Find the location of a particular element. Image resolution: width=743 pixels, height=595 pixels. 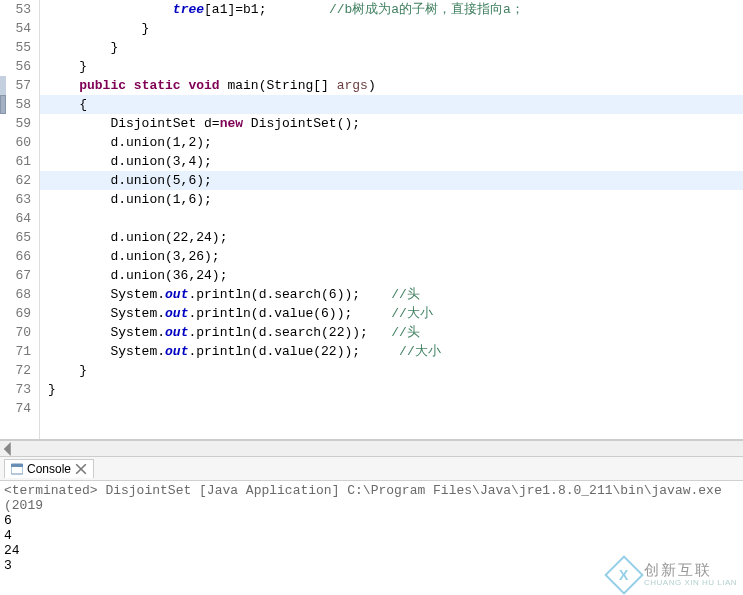

change-marker is located at coordinates (3, 104).